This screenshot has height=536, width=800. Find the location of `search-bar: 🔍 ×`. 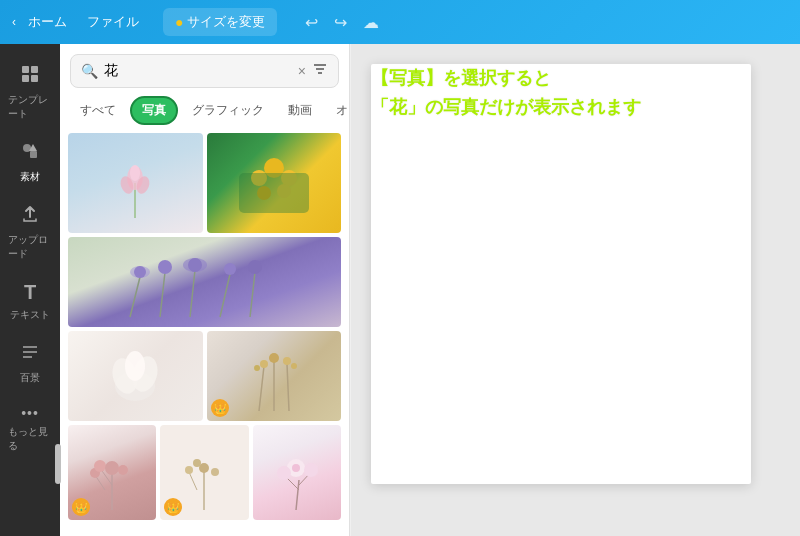

search-bar: 🔍 × is located at coordinates (204, 71).